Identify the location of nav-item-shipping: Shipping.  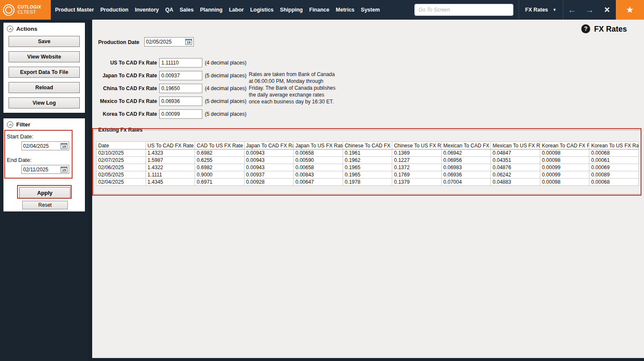
(291, 10).